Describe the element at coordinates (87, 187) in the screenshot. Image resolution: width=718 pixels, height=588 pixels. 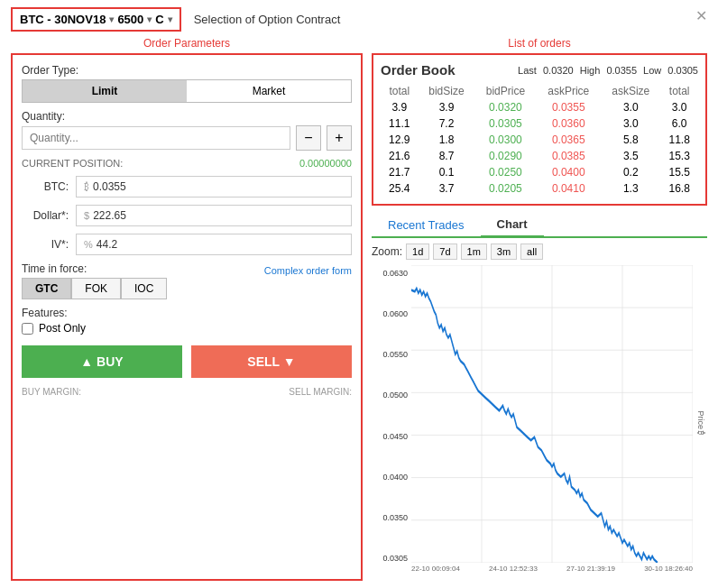
I see `btc-icon: ₿` at that location.